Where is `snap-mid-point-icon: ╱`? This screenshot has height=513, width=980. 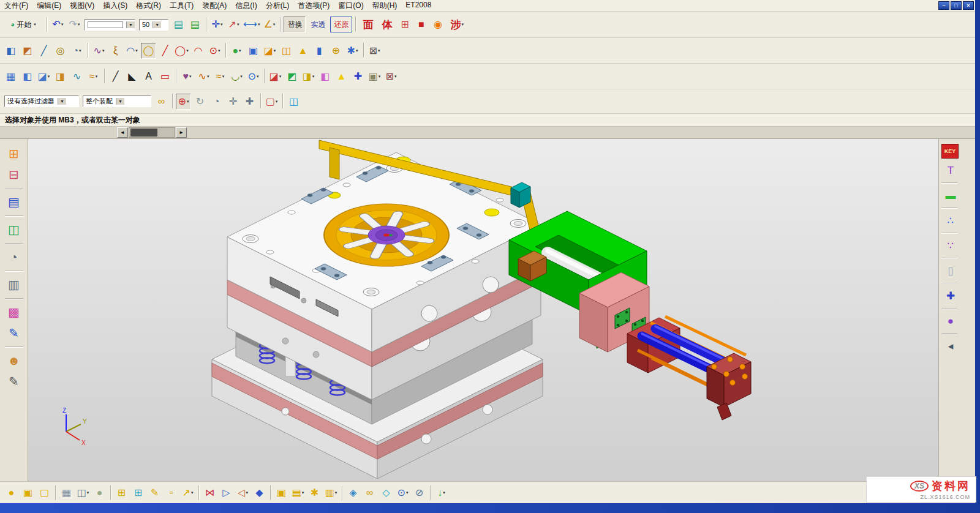
snap-mid-point-icon: ╱ is located at coordinates (44, 51).